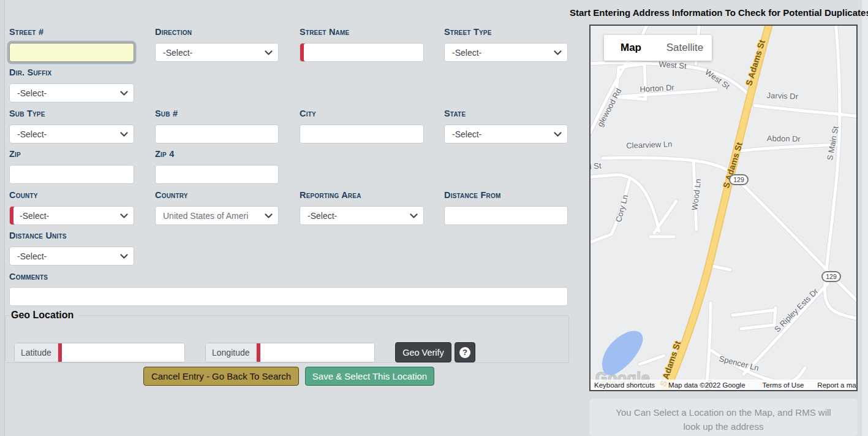 This screenshot has width=868, height=436. Describe the element at coordinates (361, 134) in the screenshot. I see `city-input` at that location.